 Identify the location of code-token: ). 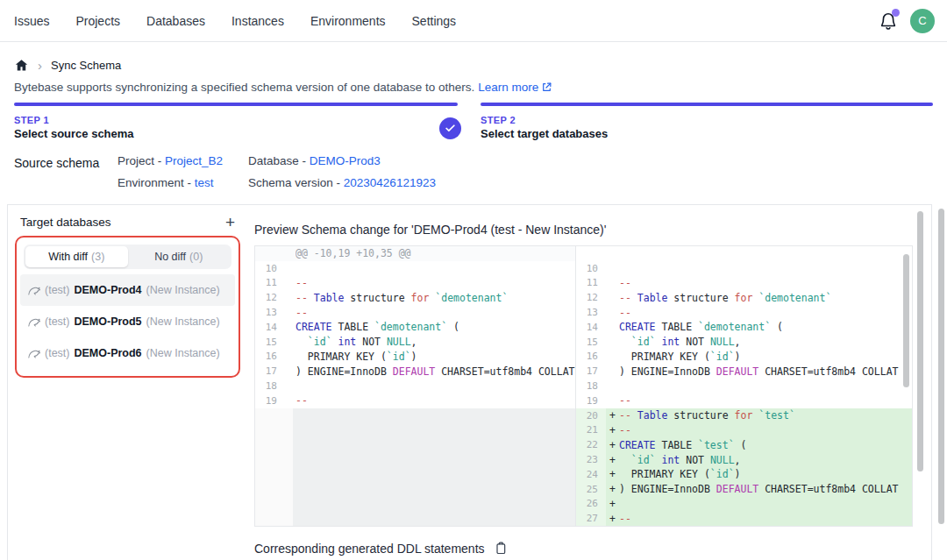
(414, 357).